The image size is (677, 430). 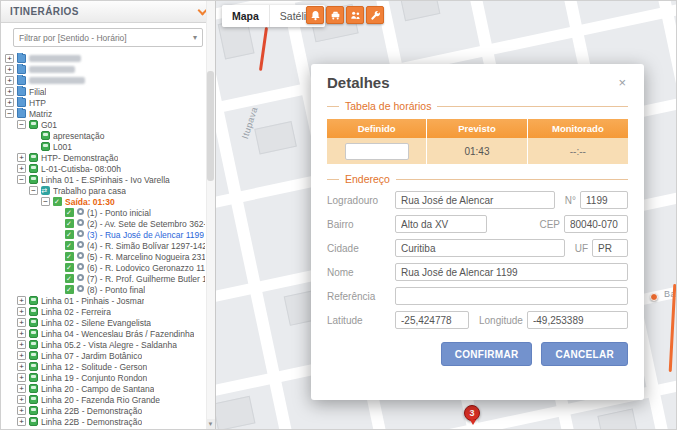 What do you see at coordinates (475, 200) in the screenshot?
I see `logradouro-input` at bounding box center [475, 200].